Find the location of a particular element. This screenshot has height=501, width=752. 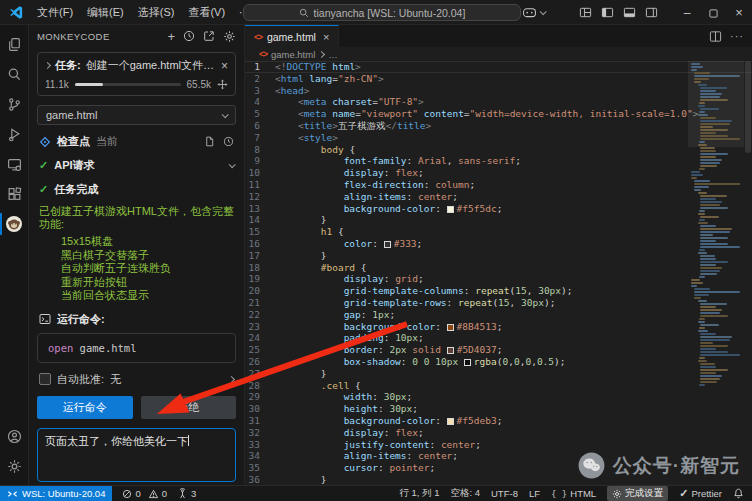

ports-tower-icon is located at coordinates (182, 494).